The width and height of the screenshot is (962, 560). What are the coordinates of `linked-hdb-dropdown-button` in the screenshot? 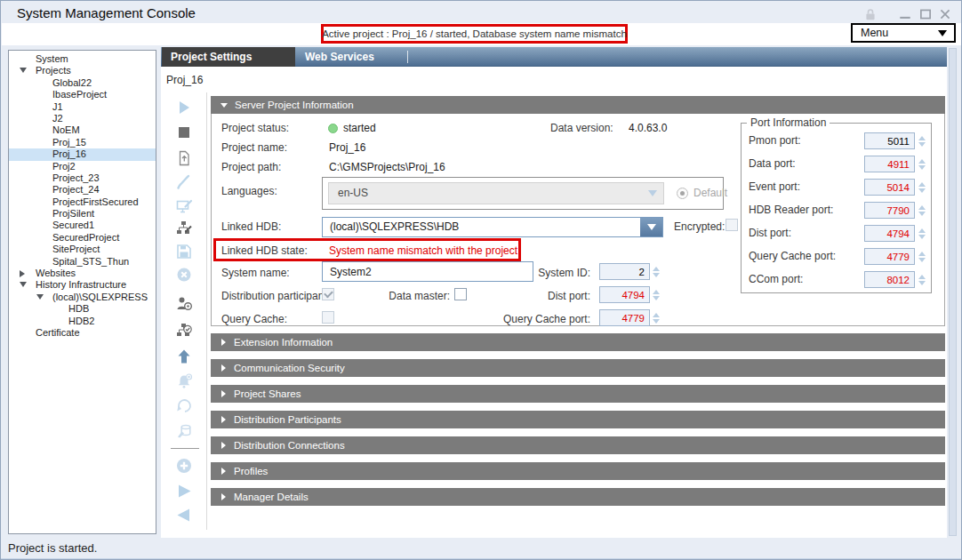 It's located at (651, 228).